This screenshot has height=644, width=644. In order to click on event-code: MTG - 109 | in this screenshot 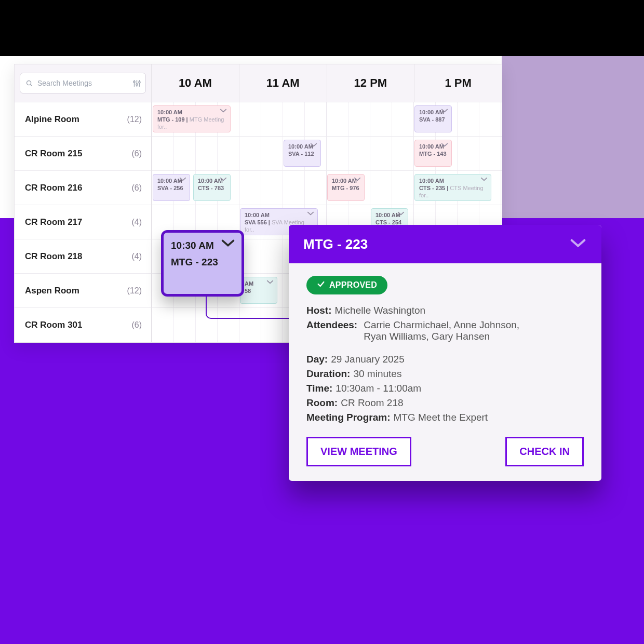, I will do `click(172, 119)`.